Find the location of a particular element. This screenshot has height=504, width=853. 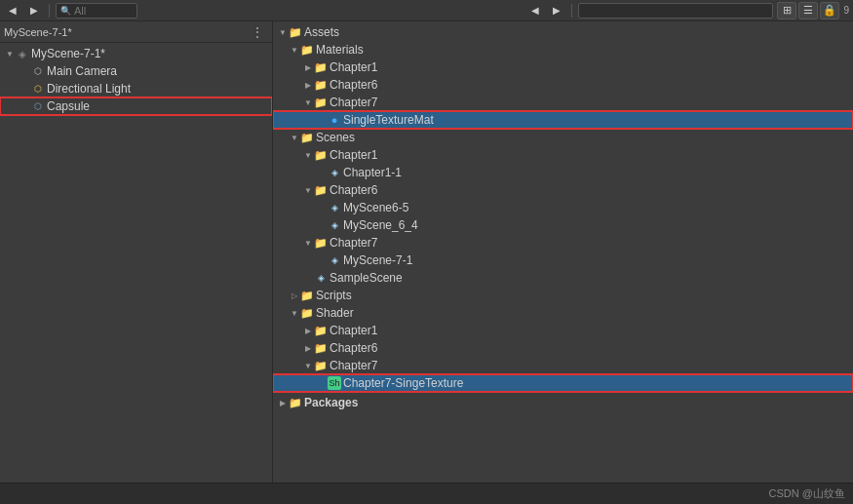

back-icon: ◀ is located at coordinates (13, 11).